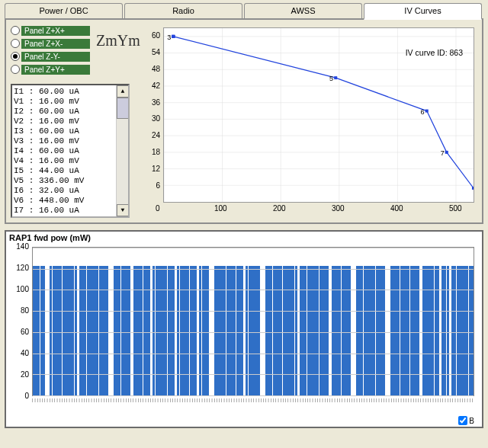 This screenshot has width=488, height=448. Describe the element at coordinates (303, 11) in the screenshot. I see `tab-awss: AWSS` at that location.